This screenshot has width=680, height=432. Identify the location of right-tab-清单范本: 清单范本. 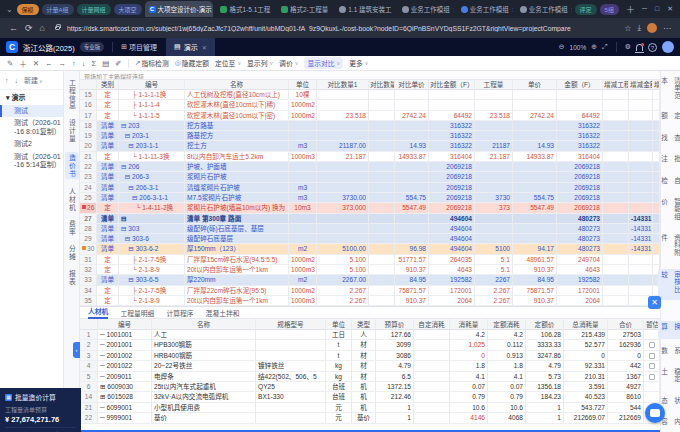
(669, 90).